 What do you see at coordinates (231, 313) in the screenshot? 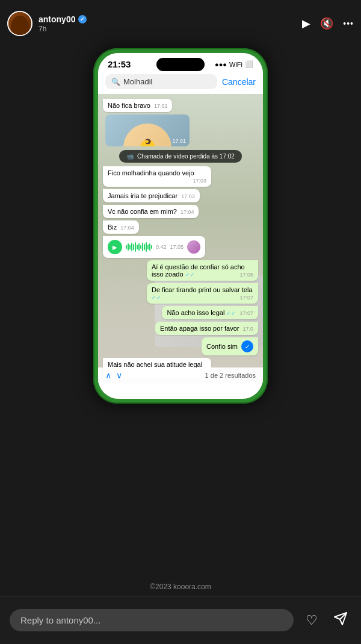
I see `read-check-10: ✓✓` at bounding box center [231, 313].